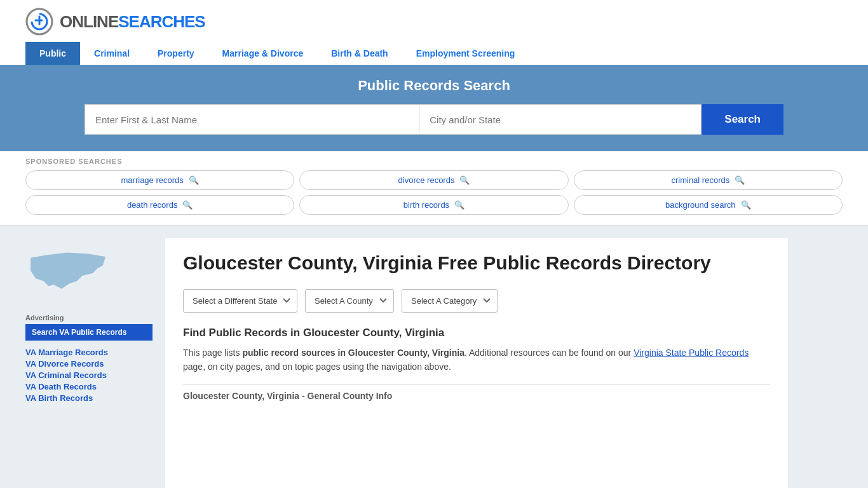 The image size is (868, 488). What do you see at coordinates (89, 332) in the screenshot?
I see `sidebar-ad-button: Search VA Public Records` at bounding box center [89, 332].